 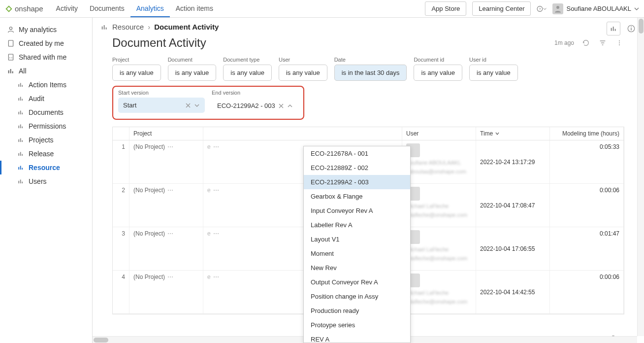 I want to click on sidebar-label: Documents, so click(x=46, y=112).